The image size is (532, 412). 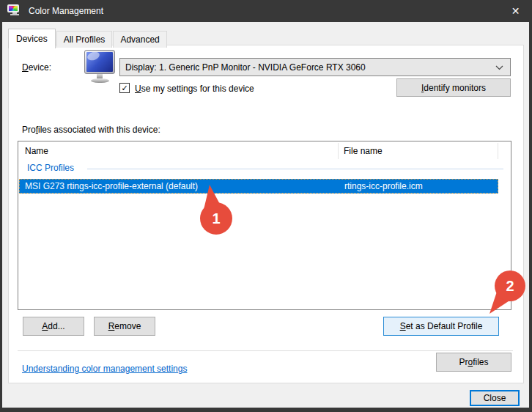 I want to click on use-settings-label: Use my settings for this device, so click(x=195, y=89).